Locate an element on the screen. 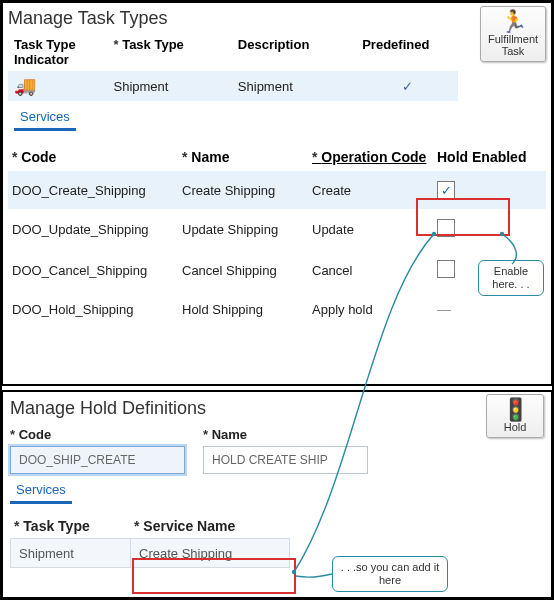 This screenshot has height=600, width=554. svc-op: Update is located at coordinates (374, 230).